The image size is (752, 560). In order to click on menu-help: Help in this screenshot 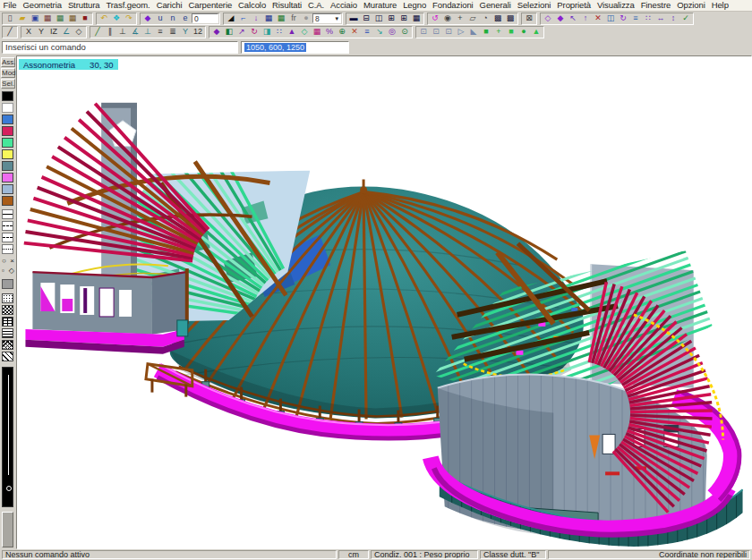, I will do `click(720, 5)`.